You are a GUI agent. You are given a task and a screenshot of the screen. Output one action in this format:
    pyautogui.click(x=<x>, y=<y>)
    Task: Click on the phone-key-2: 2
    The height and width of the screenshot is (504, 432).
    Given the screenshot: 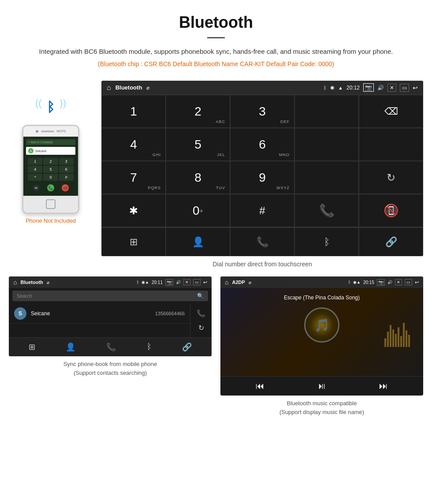 What is the action you would take?
    pyautogui.click(x=50, y=161)
    